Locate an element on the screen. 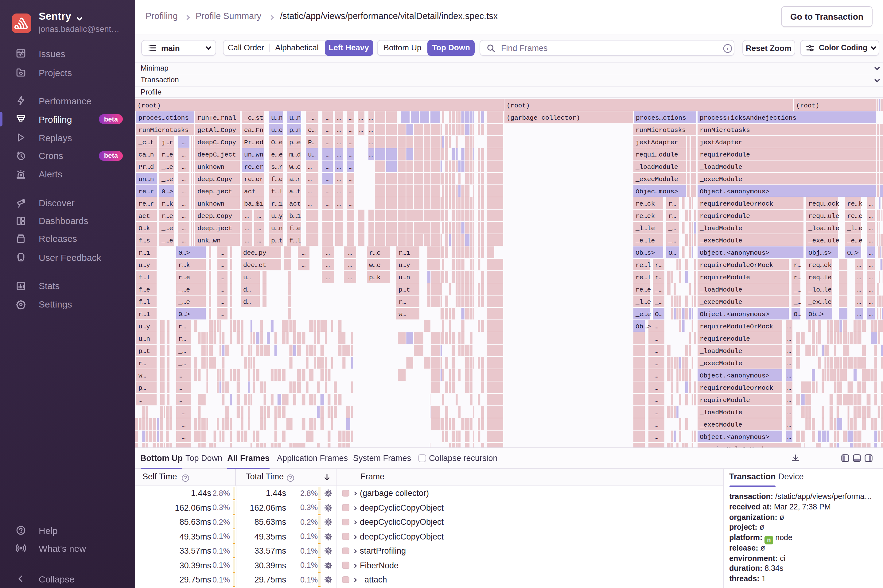  svg-text: u…e is located at coordinates (277, 130).